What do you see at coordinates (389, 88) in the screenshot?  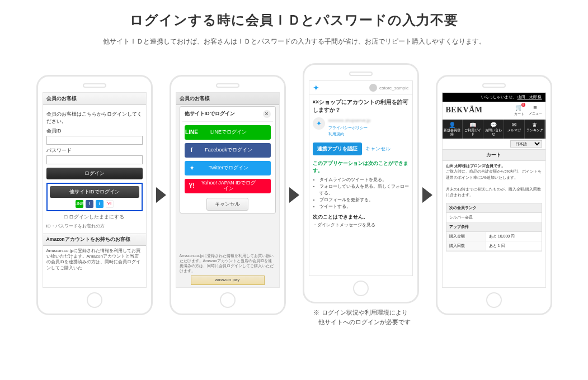 I see `account-indicator: estore_sample` at bounding box center [389, 88].